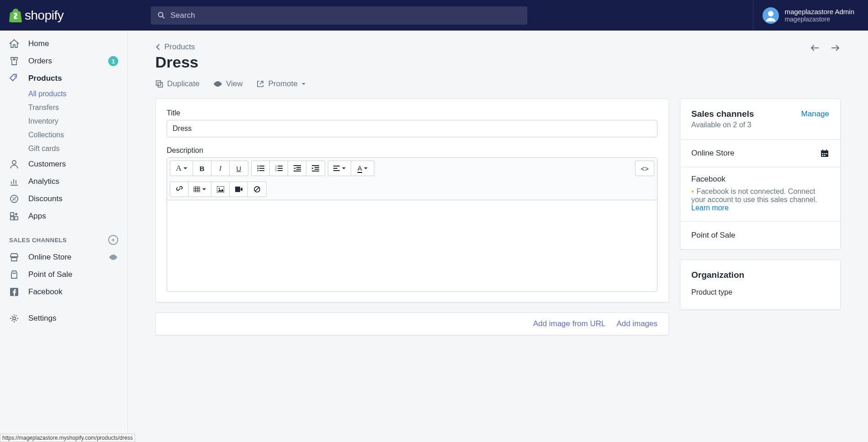 The width and height of the screenshot is (868, 442). What do you see at coordinates (177, 84) in the screenshot?
I see `duplicate-button: Duplicate` at bounding box center [177, 84].